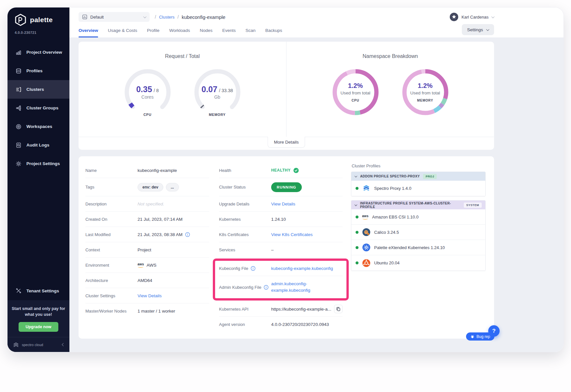  I want to click on detail-label: Agent version, so click(245, 324).